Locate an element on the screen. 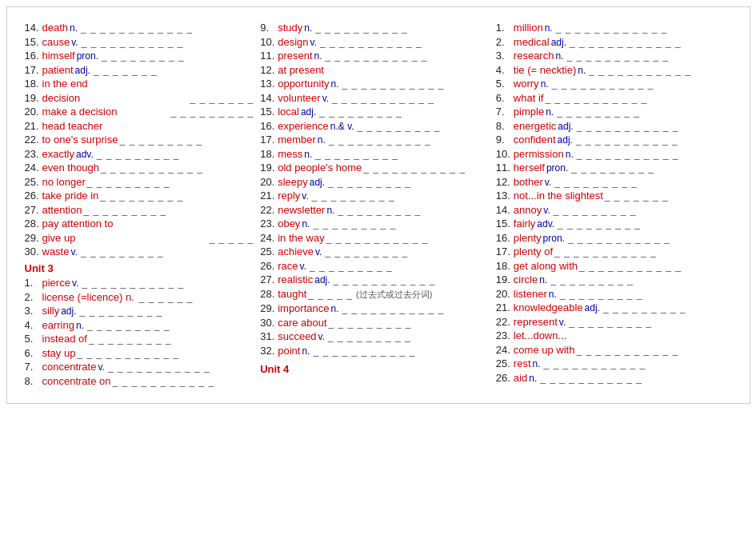  list-item: 6. stay up _ _ _ _ _ _ _ _ _ _ _ is located at coordinates (139, 353).